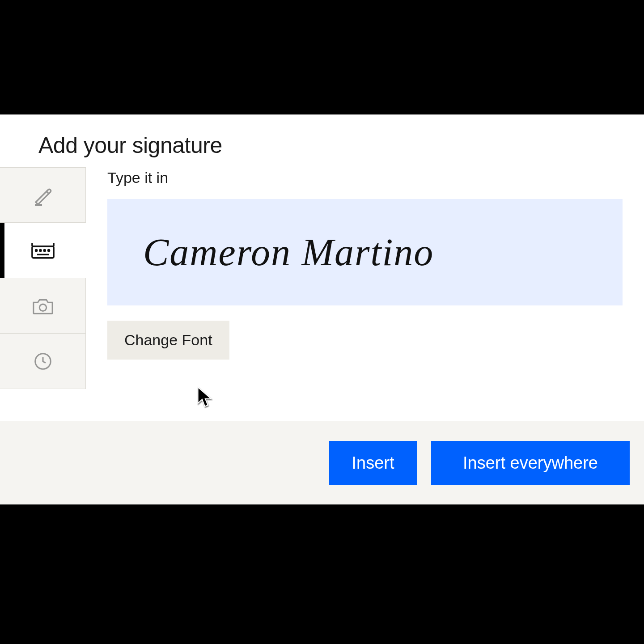 The width and height of the screenshot is (644, 644). What do you see at coordinates (288, 252) in the screenshot?
I see `signature-value: Cameron Martino` at bounding box center [288, 252].